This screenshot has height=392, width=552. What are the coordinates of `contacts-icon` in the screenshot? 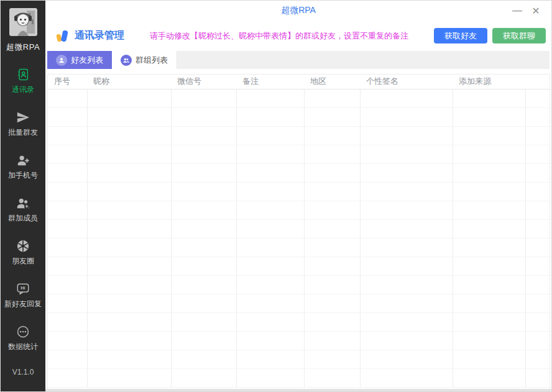 It's located at (23, 75).